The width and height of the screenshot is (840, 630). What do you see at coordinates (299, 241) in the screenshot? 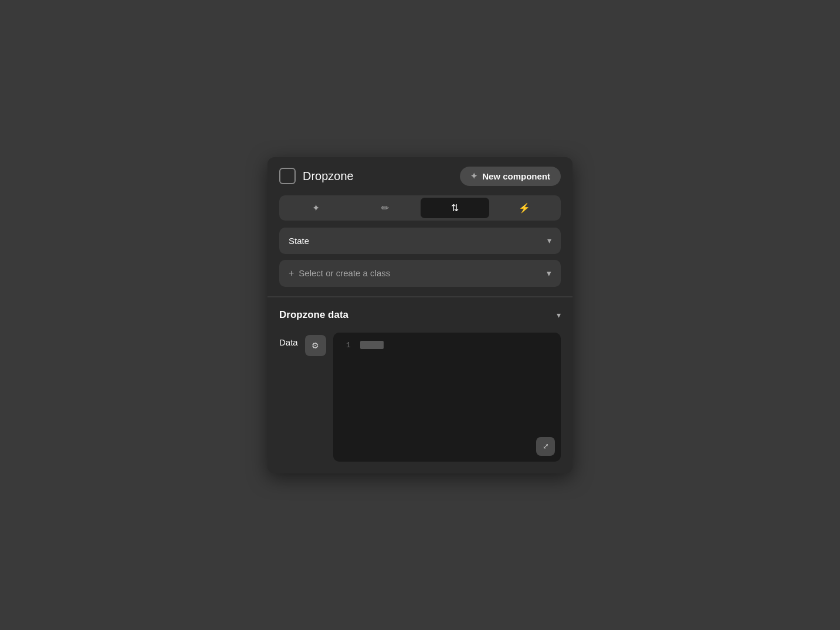
I see `state-label: State` at bounding box center [299, 241].